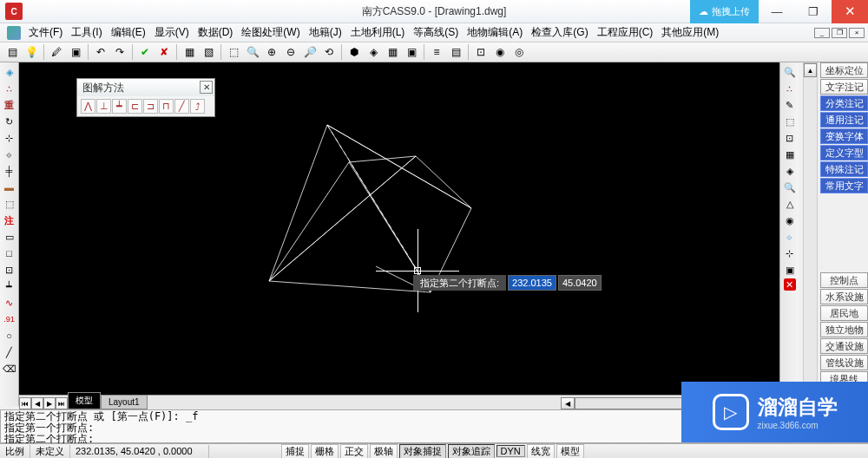 The width and height of the screenshot is (868, 458). Describe the element at coordinates (31, 52) in the screenshot. I see `bulb-icon: 💡` at that location.